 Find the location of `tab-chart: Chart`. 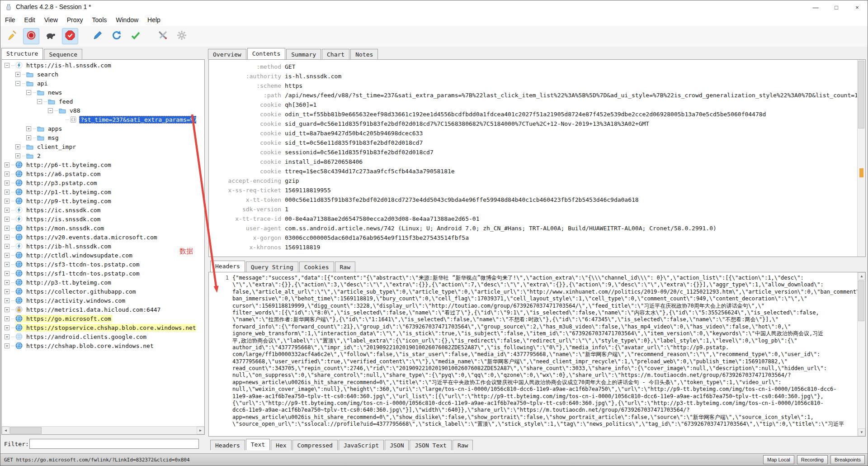

tab-chart: Chart is located at coordinates (335, 54).